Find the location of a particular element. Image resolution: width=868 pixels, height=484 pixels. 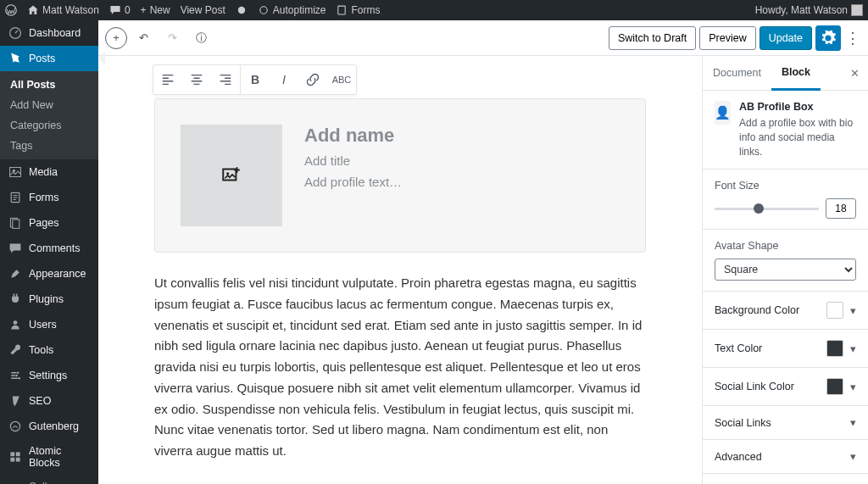

profile-title-input: Add title is located at coordinates (462, 161).